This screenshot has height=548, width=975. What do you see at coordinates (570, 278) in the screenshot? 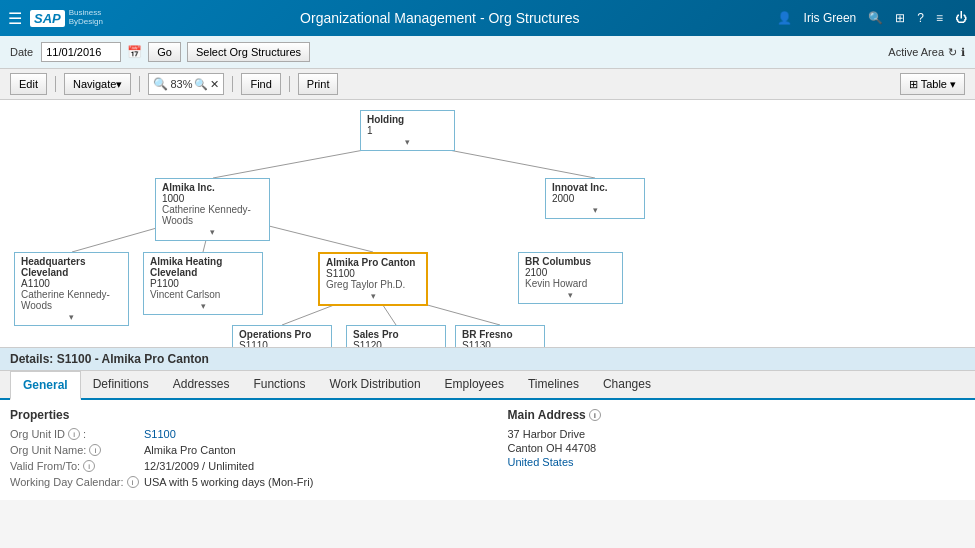
I see `org-node-br-columbus: BR Columbus 2100 Kevin Howard ▾` at bounding box center [570, 278].